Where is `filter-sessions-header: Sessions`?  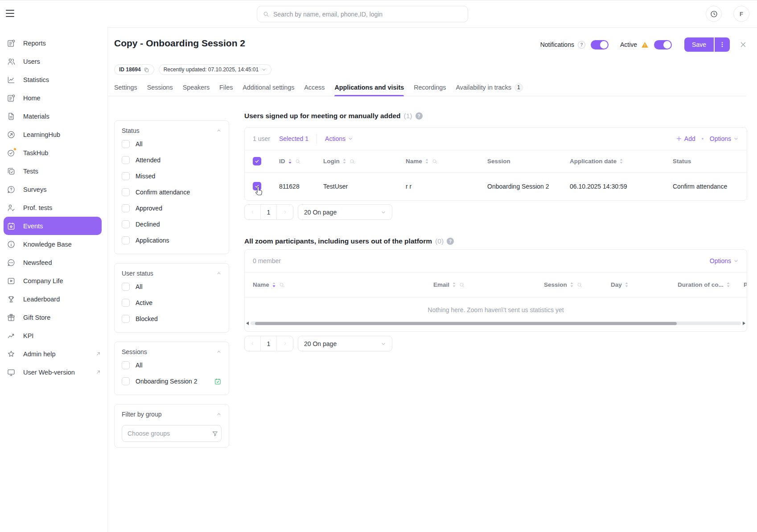 filter-sessions-header: Sessions is located at coordinates (172, 352).